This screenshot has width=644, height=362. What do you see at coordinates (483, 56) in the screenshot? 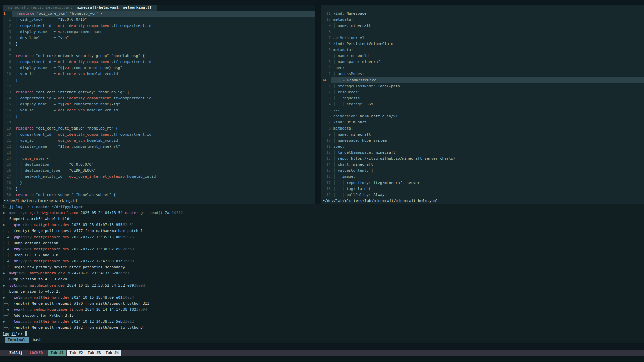
I see `code-line: 4│ name: mc-world` at bounding box center [483, 56].